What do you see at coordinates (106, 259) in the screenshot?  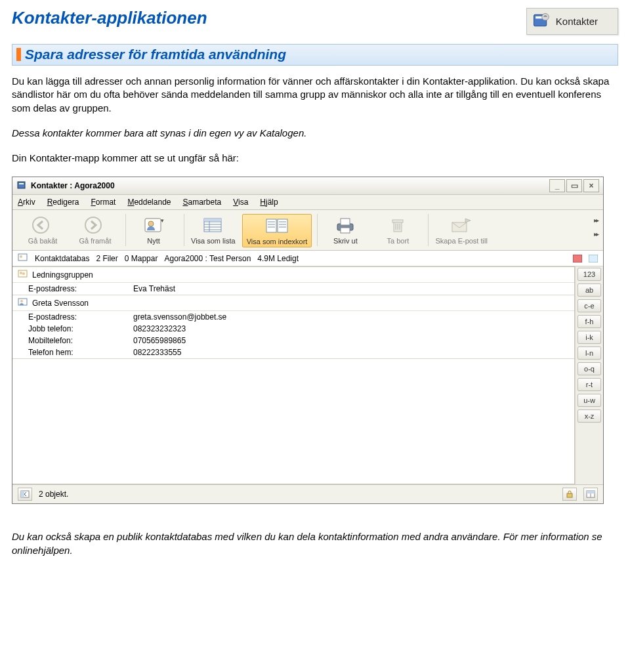 I see `infobar-files: 2 Filer` at bounding box center [106, 259].